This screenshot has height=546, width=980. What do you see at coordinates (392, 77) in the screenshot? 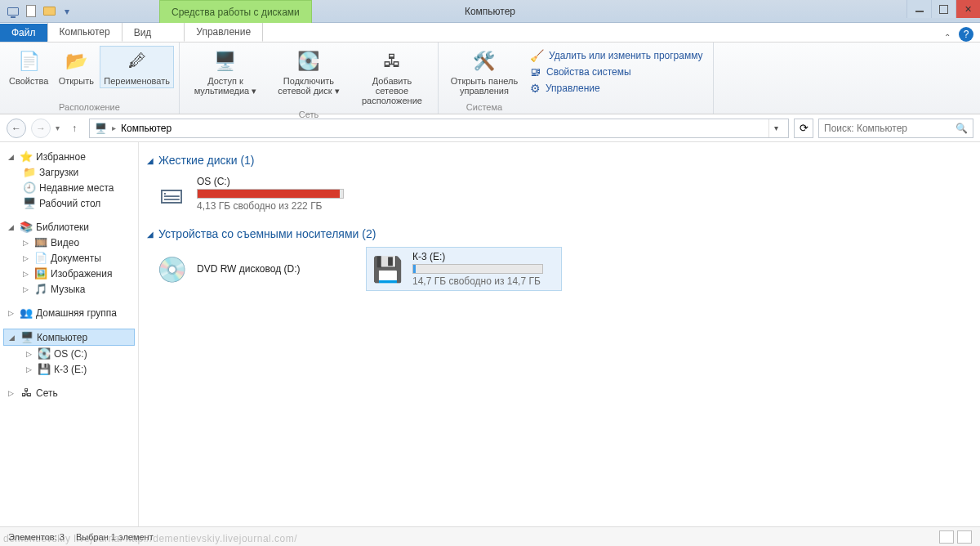
I see `add-network-location-button: 🖧Добавить сетевое расположение` at bounding box center [392, 77].